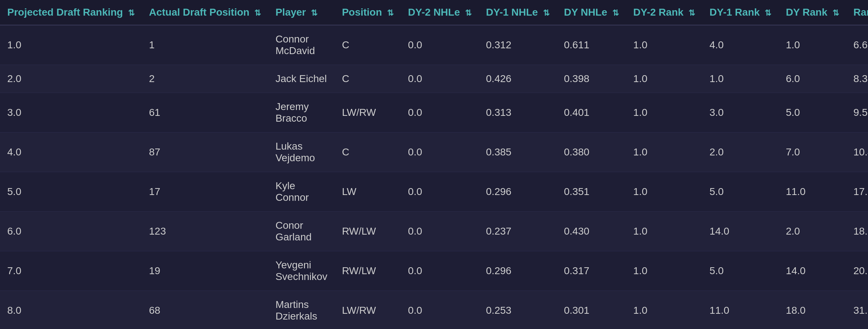  I want to click on col-header-dynhle-label: DY NHLe, so click(585, 12).